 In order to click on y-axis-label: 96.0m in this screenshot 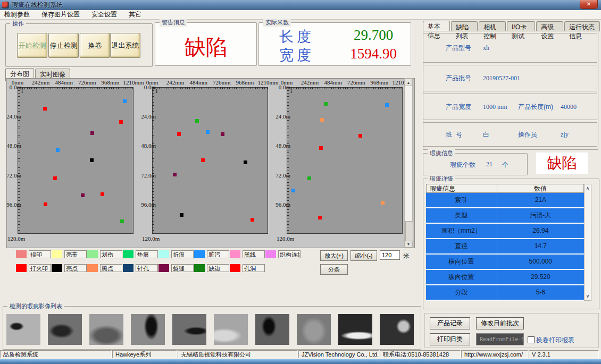, I will do `click(11, 205)`.